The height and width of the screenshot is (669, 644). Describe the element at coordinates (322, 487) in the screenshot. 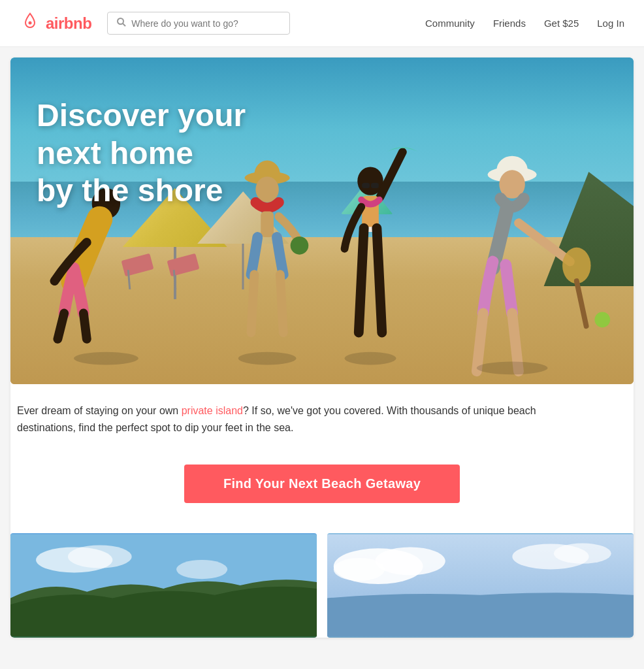

I see `cta-container: Find Your Next Beach Getaway` at that location.